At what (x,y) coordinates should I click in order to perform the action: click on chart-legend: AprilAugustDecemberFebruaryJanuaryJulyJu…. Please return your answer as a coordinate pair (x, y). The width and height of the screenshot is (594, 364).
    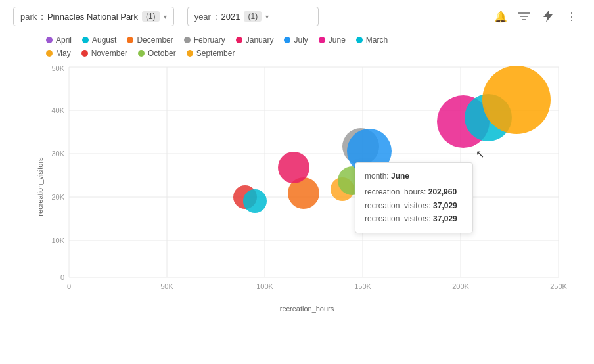
    Looking at the image, I should click on (297, 47).